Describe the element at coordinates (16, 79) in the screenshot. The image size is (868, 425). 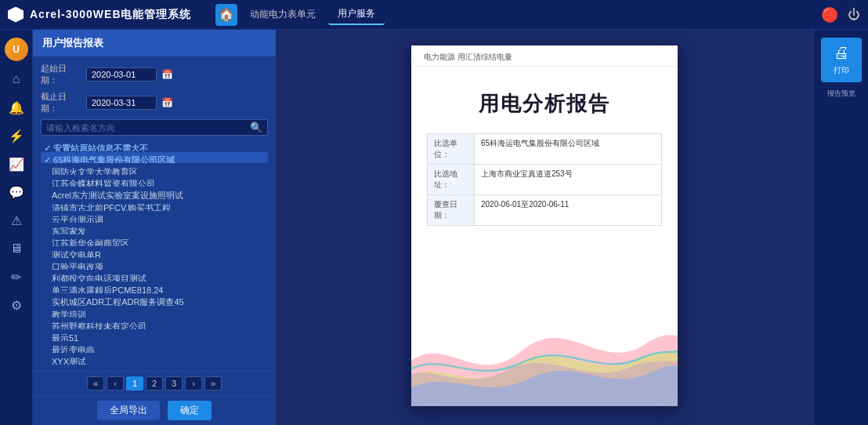
I see `nav-icon-home: ⌂` at that location.